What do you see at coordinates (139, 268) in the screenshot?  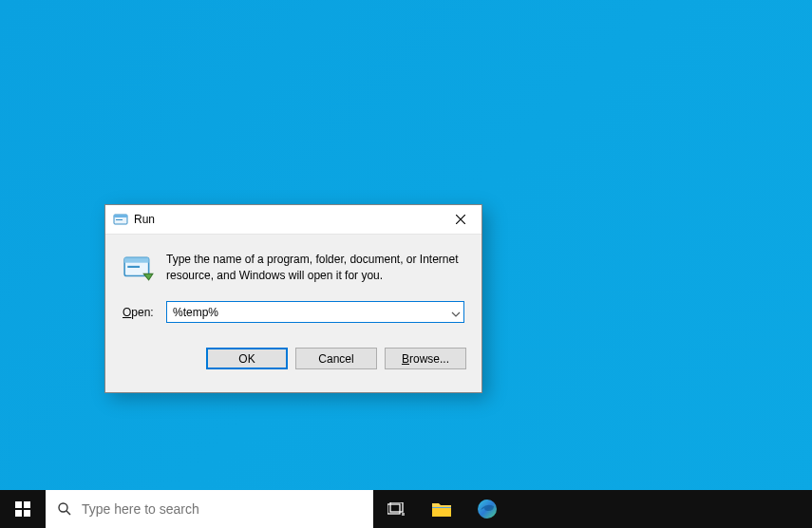 I see `run-app-icon` at bounding box center [139, 268].